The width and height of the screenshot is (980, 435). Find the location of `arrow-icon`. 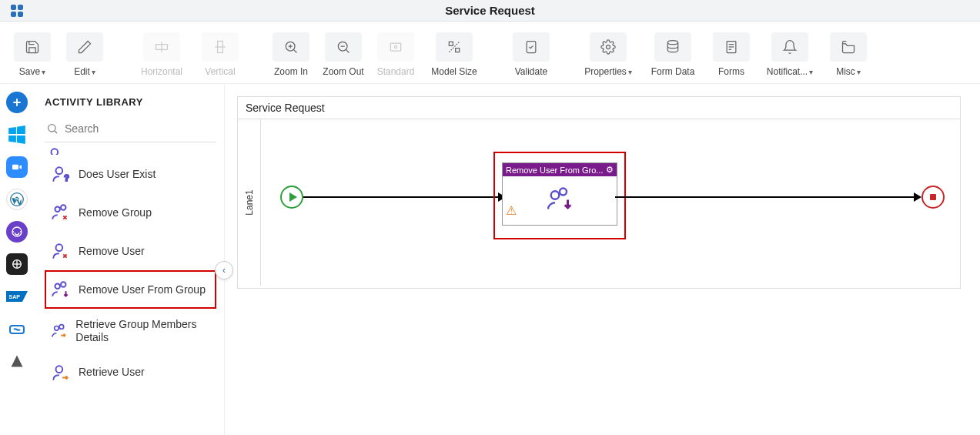

arrow-icon is located at coordinates (918, 197).